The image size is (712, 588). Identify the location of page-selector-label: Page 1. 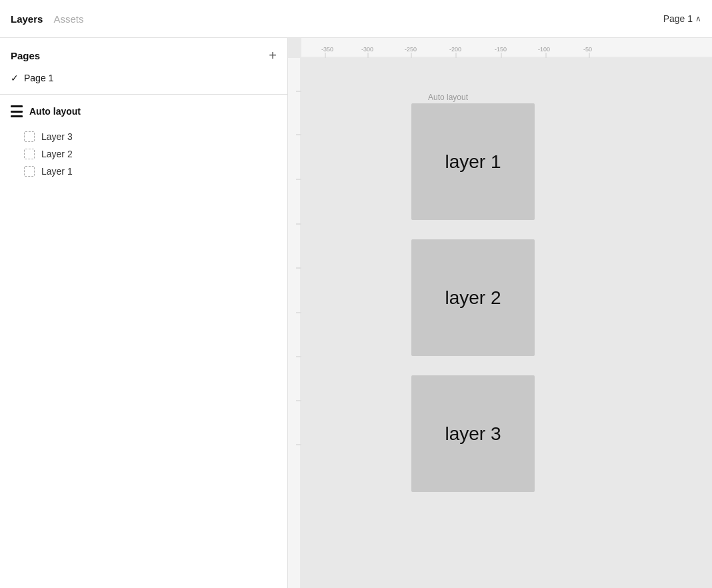
(678, 19).